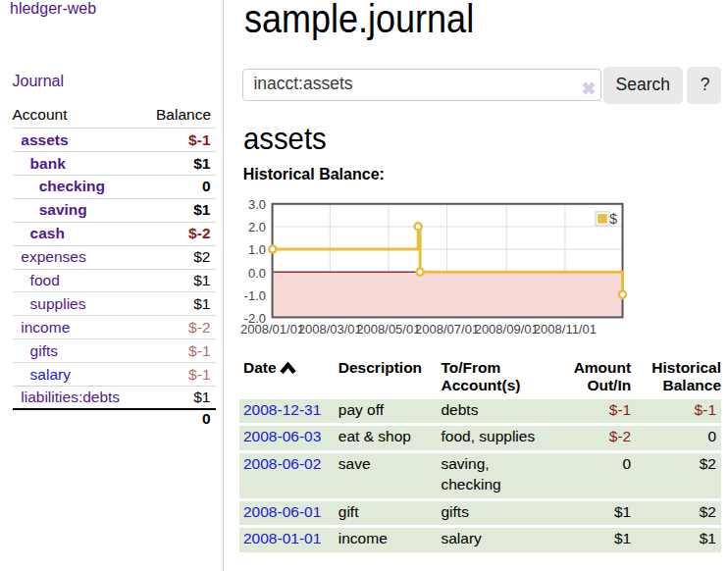 The height and width of the screenshot is (571, 728). Describe the element at coordinates (255, 296) in the screenshot. I see `svg-text: -1.0` at that location.